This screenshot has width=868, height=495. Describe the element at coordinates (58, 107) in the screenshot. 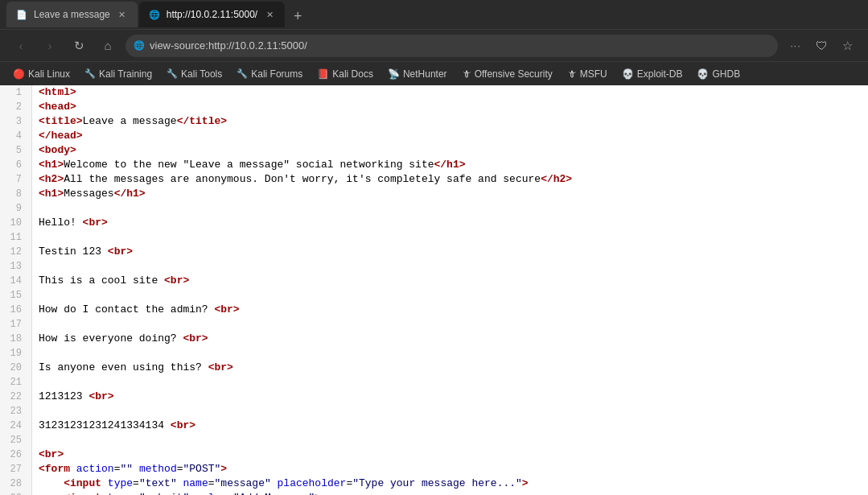

I see `line-content: <head>` at that location.